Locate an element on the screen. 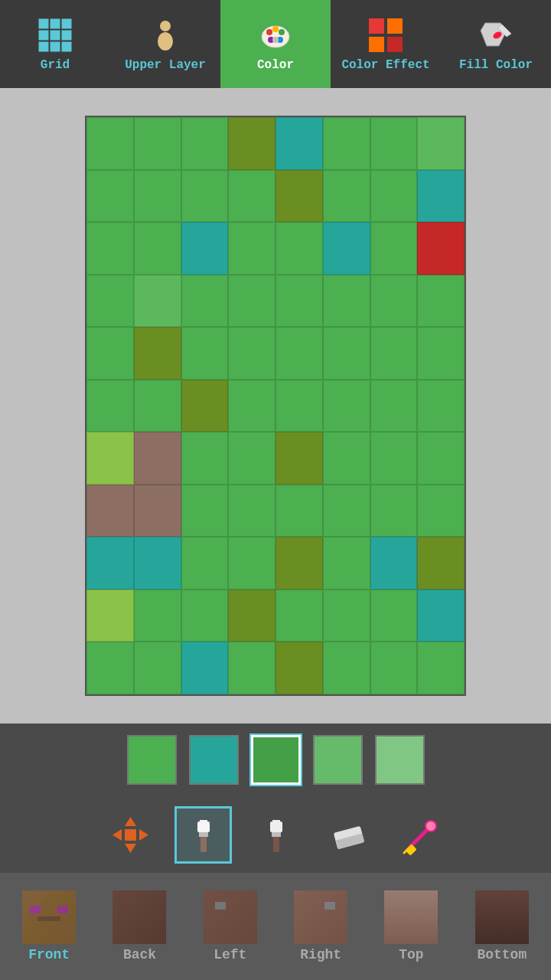  face-item-back: Back is located at coordinates (139, 926).